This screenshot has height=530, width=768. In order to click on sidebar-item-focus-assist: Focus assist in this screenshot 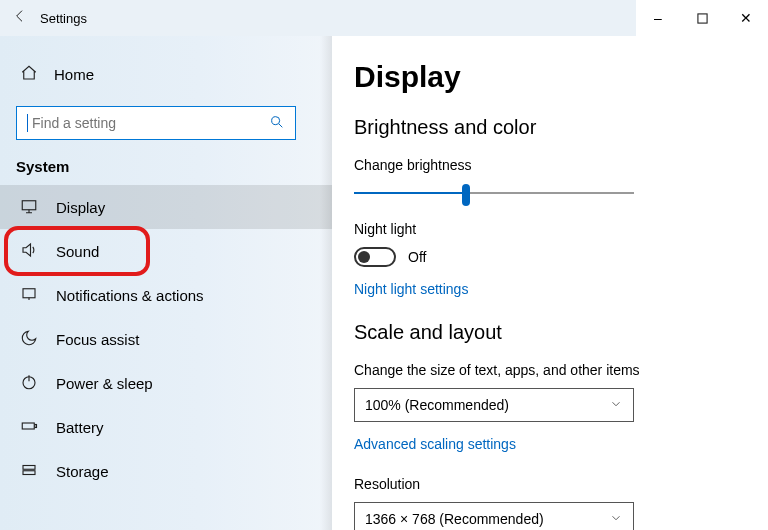, I will do `click(166, 339)`.